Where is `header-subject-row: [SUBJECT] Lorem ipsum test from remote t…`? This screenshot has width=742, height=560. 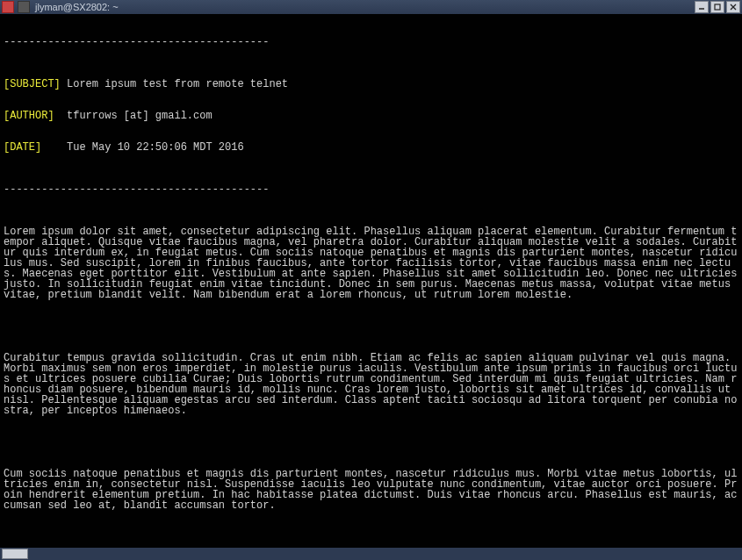
header-subject-row: [SUBJECT] Lorem ipsum test from remote t… is located at coordinates (371, 84).